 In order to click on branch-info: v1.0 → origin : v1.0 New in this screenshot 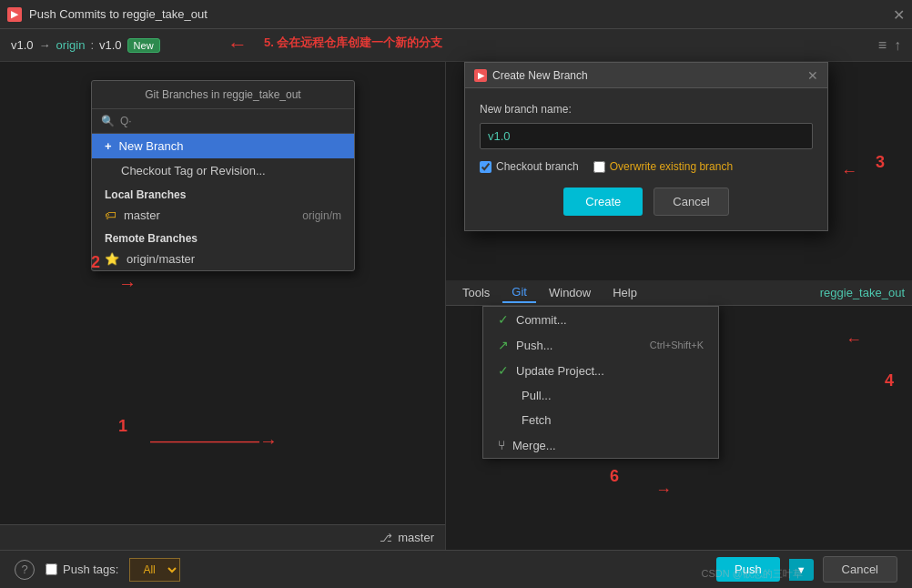, I will do `click(86, 46)`.